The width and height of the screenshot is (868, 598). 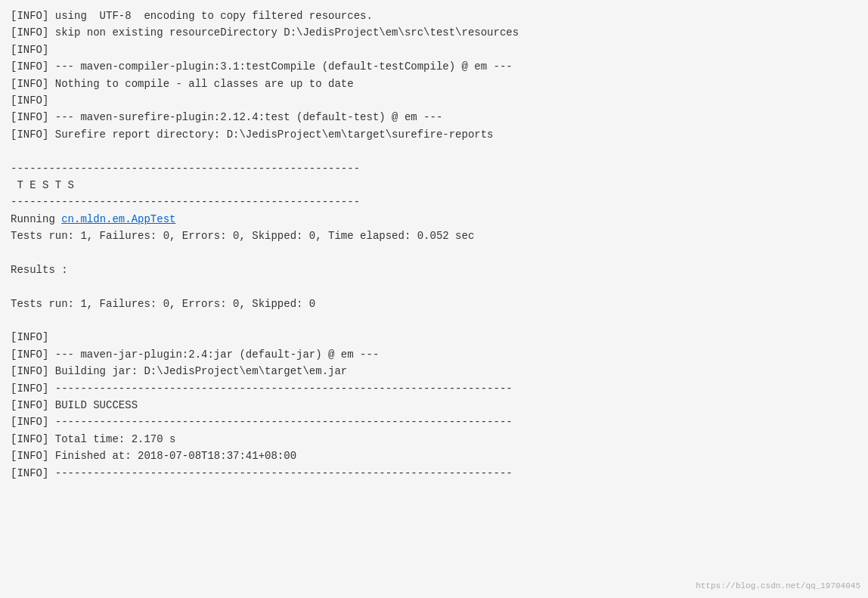 What do you see at coordinates (434, 16) in the screenshot?
I see `console-line: [INFO] using UTF-8 encoding to copy filt…` at bounding box center [434, 16].